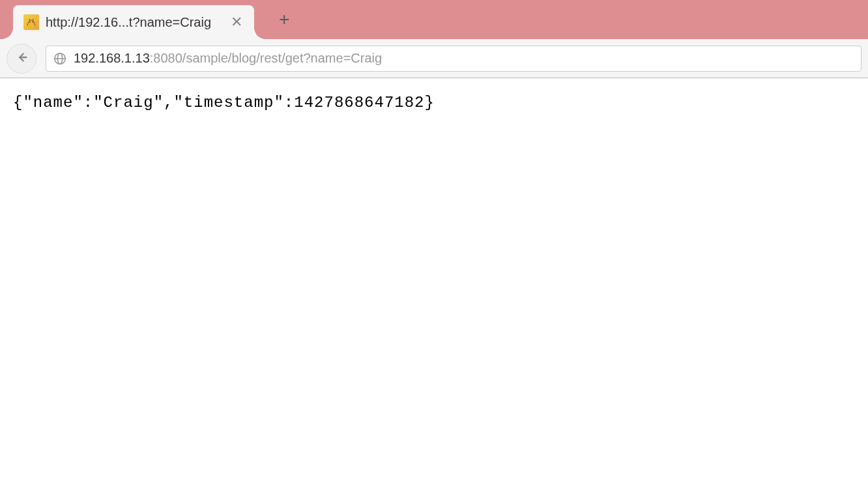  I want to click on back-button, so click(22, 59).